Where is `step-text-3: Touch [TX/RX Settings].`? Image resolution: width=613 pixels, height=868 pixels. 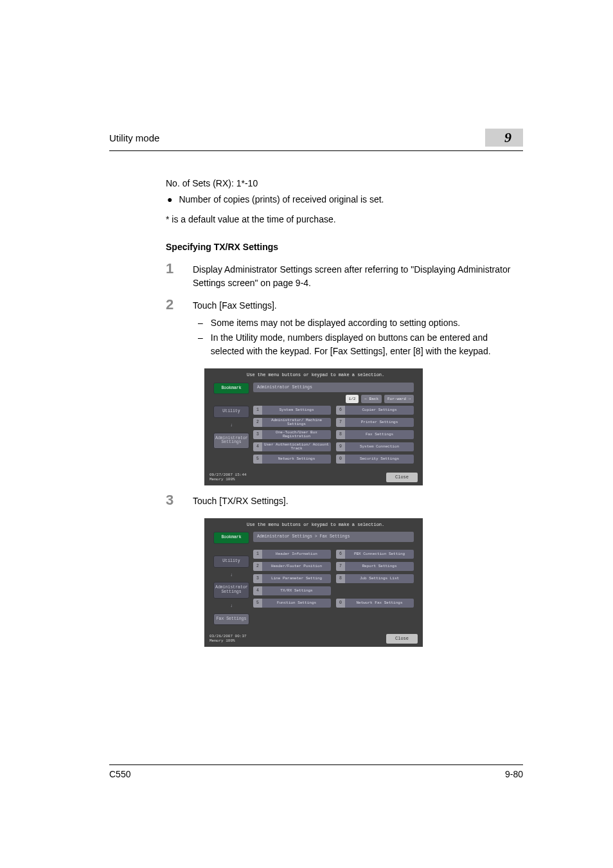
step-text-3: Touch [TX/RX Settings]. is located at coordinates (358, 502).